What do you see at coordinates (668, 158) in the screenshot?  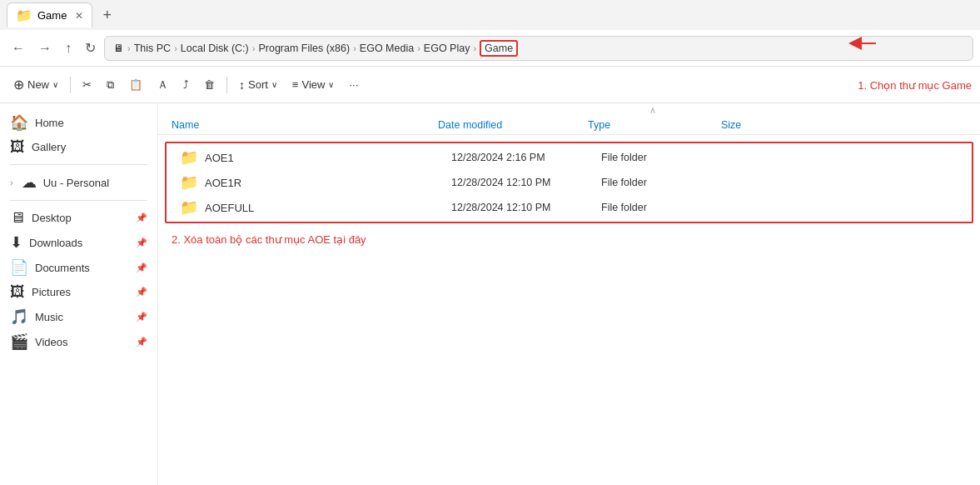 I see `file-type-aoe1: File folder` at bounding box center [668, 158].